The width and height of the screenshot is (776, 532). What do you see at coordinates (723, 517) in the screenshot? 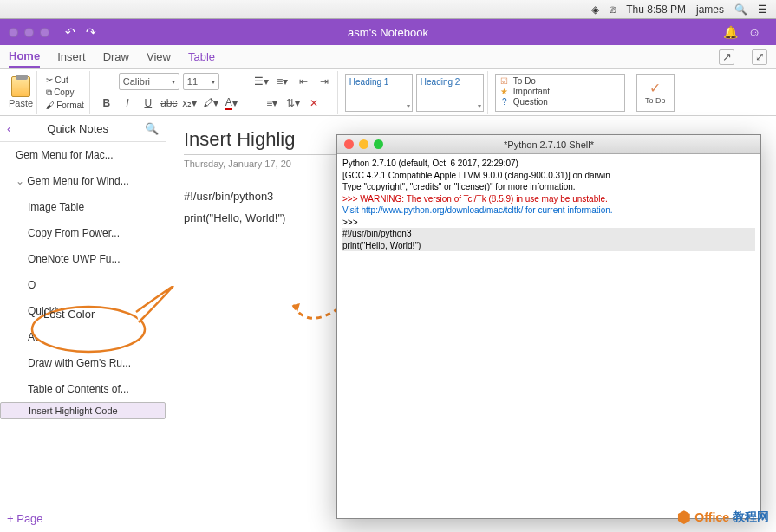
I see `watermark: ⬢ Office教程网` at bounding box center [723, 517].